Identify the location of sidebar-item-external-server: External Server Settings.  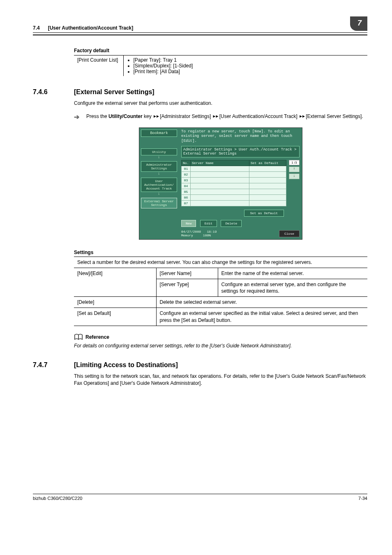
(159, 203).